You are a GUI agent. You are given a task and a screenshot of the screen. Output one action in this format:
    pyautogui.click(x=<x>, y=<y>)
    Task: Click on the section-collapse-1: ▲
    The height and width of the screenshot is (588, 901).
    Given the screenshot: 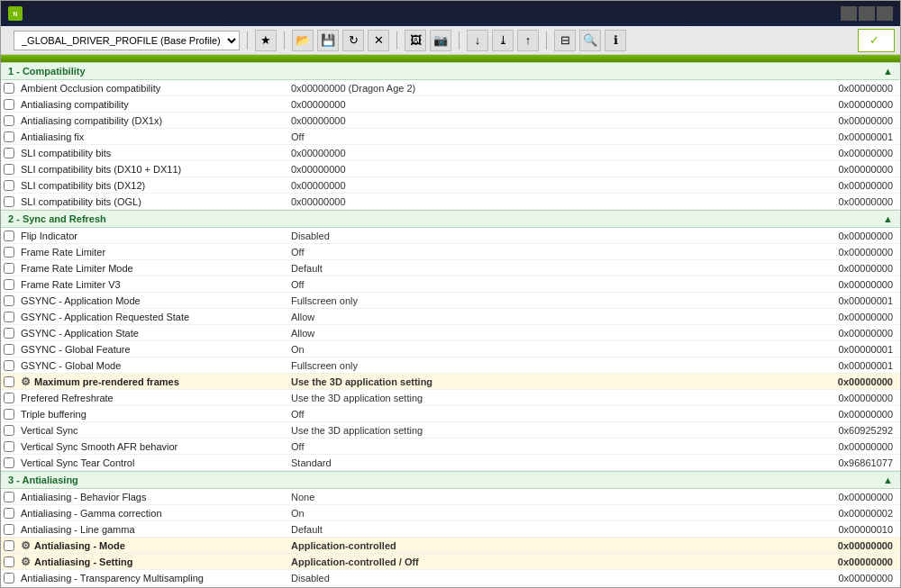 What is the action you would take?
    pyautogui.click(x=888, y=71)
    